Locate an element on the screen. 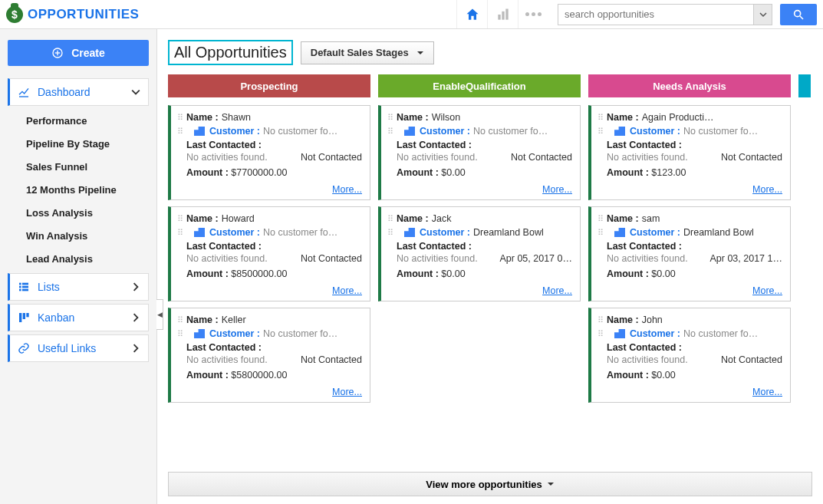  nav-12-months: 12 Months Pipeline is located at coordinates (78, 189).